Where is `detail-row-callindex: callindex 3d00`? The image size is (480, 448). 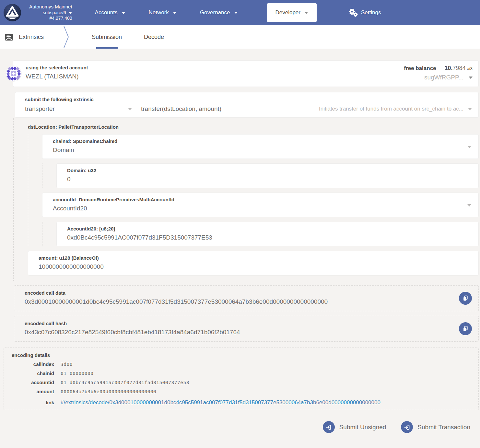 detail-row-callindex: callindex 3d00 is located at coordinates (242, 364).